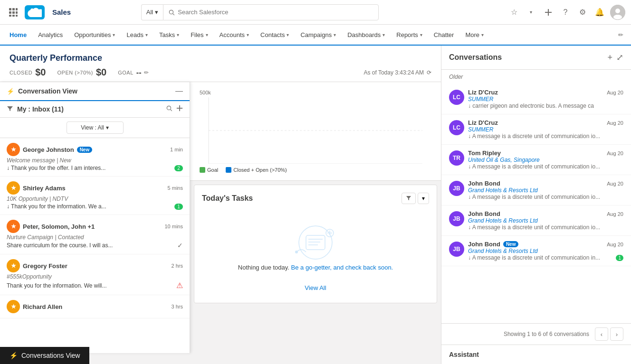 Image resolution: width=631 pixels, height=364 pixels. I want to click on conv-time: 5 mins, so click(175, 188).